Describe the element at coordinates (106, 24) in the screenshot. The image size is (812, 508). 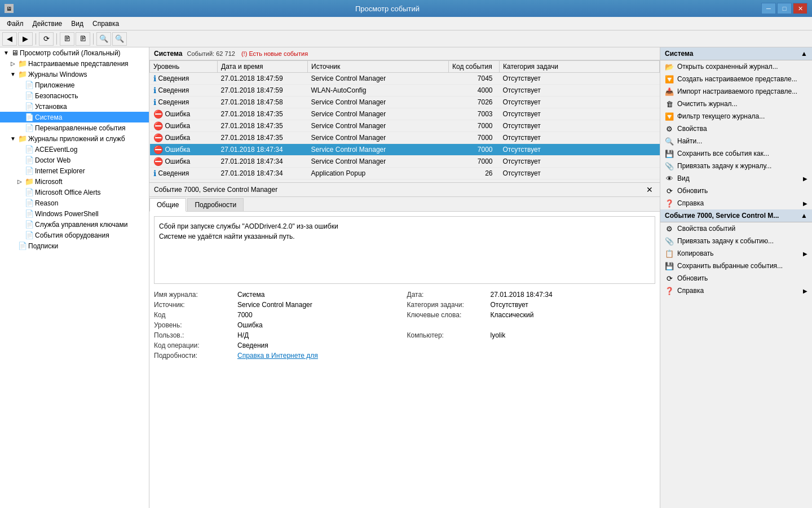
I see `menu-help: Справка` at that location.